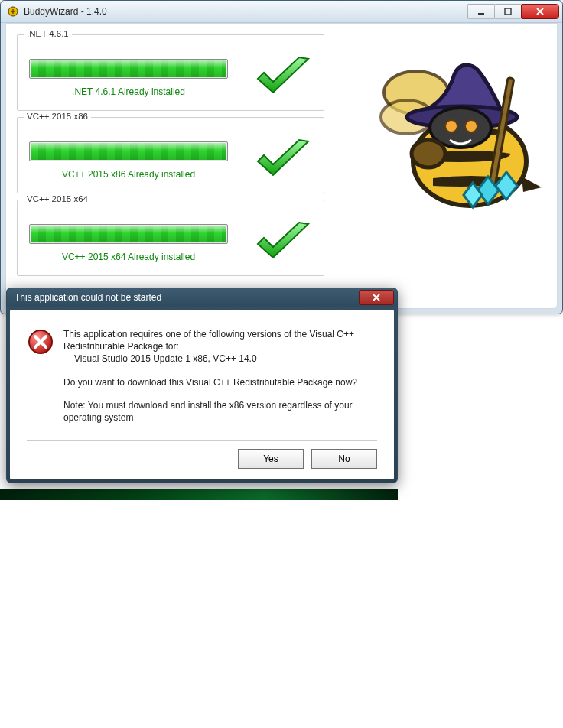  What do you see at coordinates (171, 238) in the screenshot?
I see `group-vc2015x64: VC++ 2015 x64 VC++ 2015 x64 Already inst…` at bounding box center [171, 238].